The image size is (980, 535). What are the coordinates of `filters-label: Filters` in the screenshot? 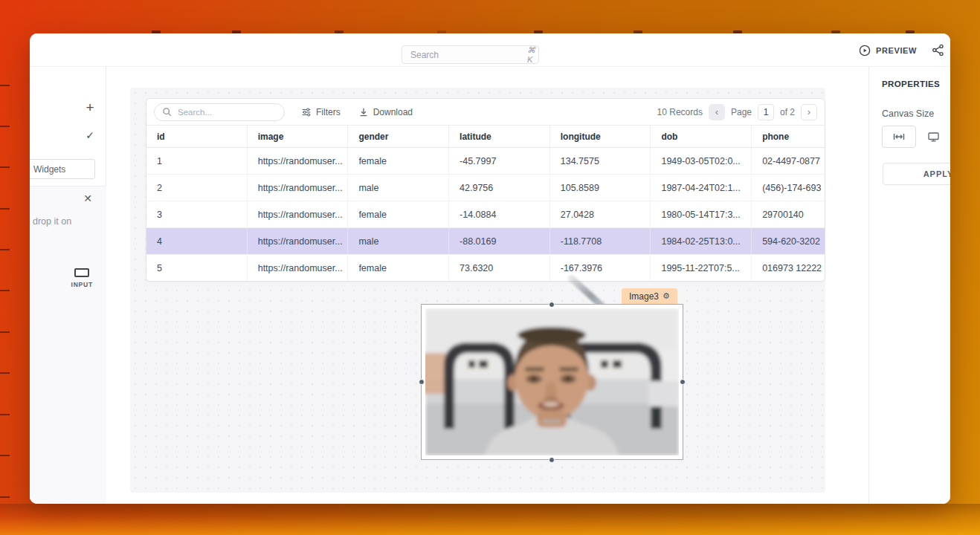 It's located at (329, 112).